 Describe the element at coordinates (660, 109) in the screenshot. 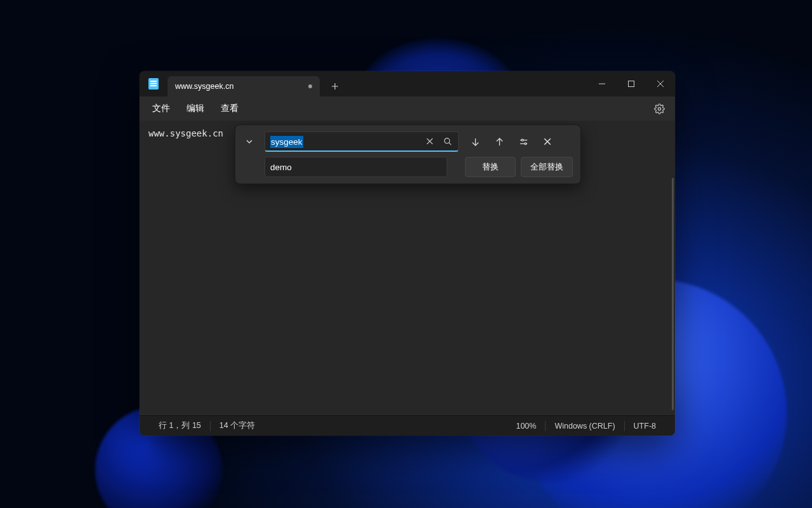

I see `gear-icon` at that location.